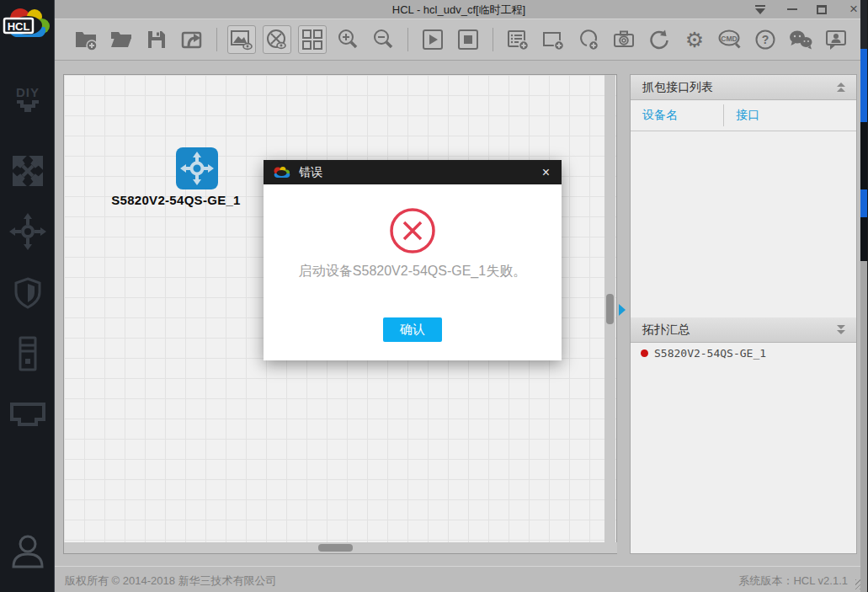 Image resolution: width=868 pixels, height=592 pixels. Describe the element at coordinates (678, 88) in the screenshot. I see `capture-list-title: 抓包接口列表` at that location.